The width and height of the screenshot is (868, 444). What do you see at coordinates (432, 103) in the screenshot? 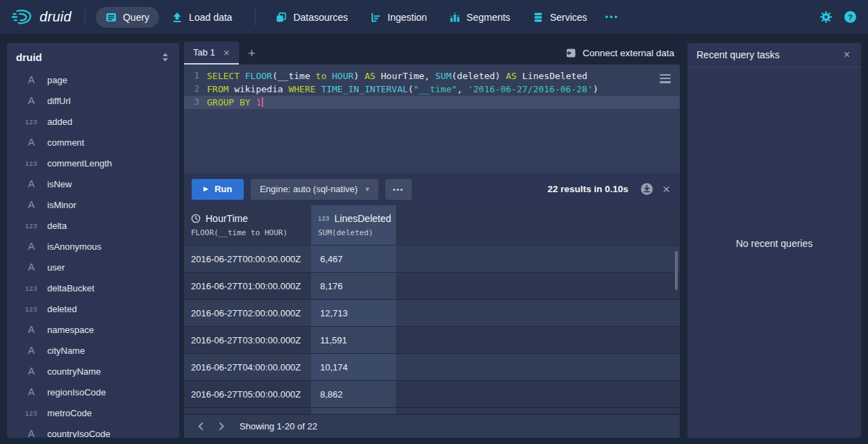
I see `editor-line-3: 3GROUP BY 1` at bounding box center [432, 103].